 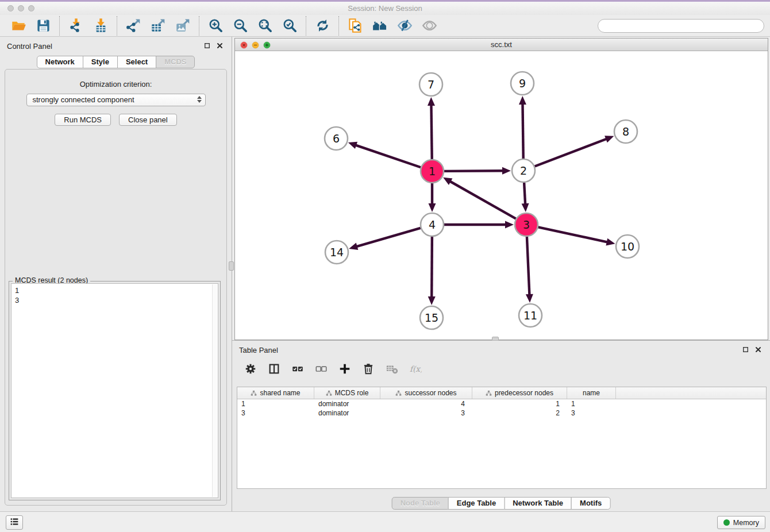 I want to click on table-cell: 4, so click(x=426, y=404).